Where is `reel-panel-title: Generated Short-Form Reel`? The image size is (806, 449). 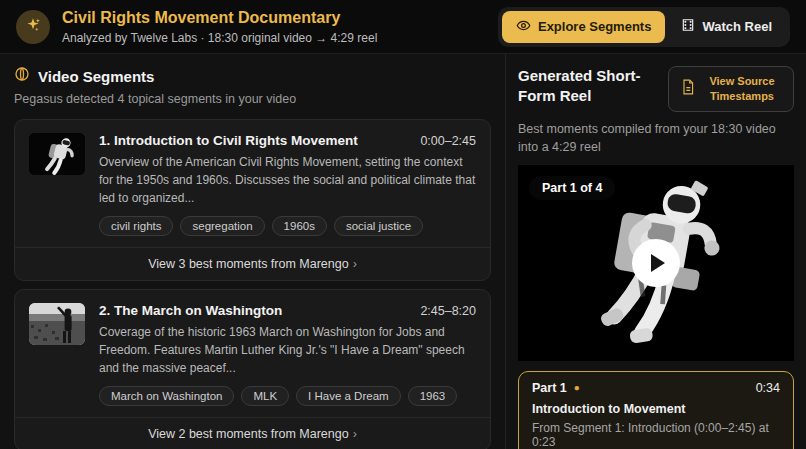 reel-panel-title: Generated Short-Form Reel is located at coordinates (588, 86).